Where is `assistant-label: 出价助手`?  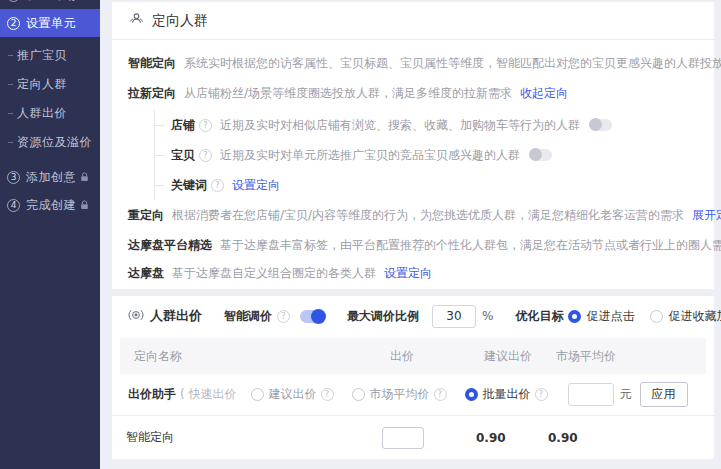
assistant-label: 出价助手 is located at coordinates (152, 394).